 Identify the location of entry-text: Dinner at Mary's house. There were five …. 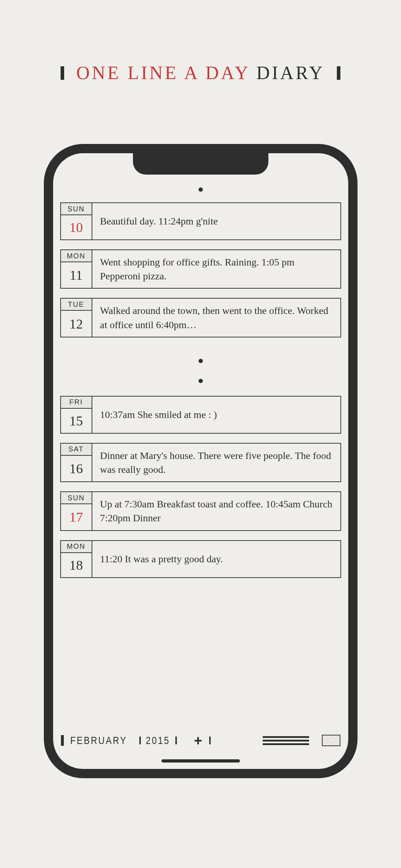
(216, 463).